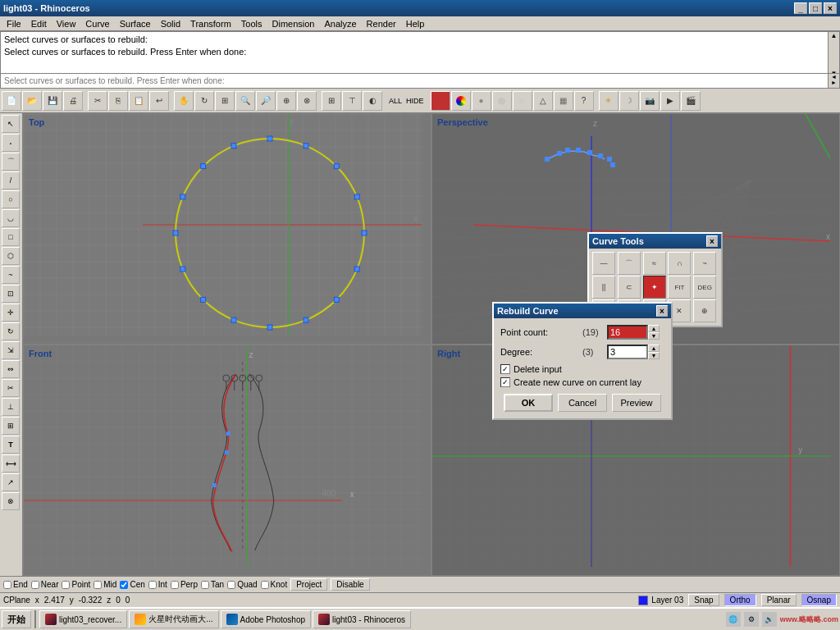 This screenshot has width=840, height=630. What do you see at coordinates (609, 101) in the screenshot?
I see `tb-sun: ☀` at bounding box center [609, 101].